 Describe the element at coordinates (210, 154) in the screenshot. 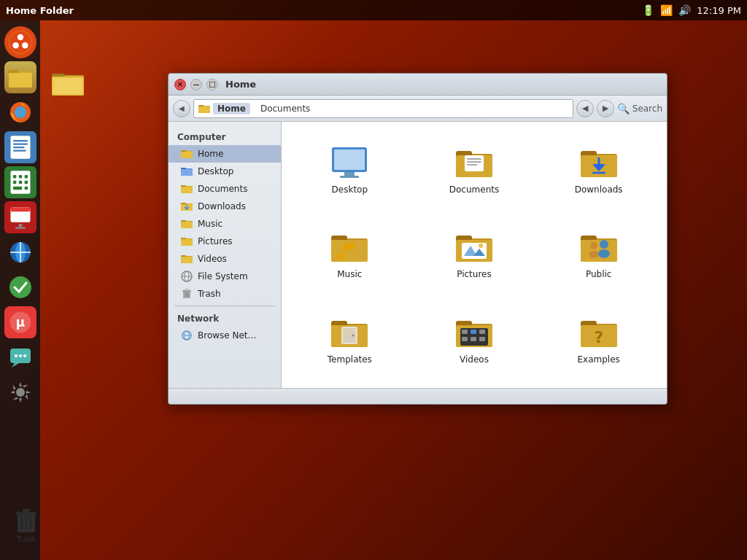

I see `sidebar-home-label: Home` at that location.